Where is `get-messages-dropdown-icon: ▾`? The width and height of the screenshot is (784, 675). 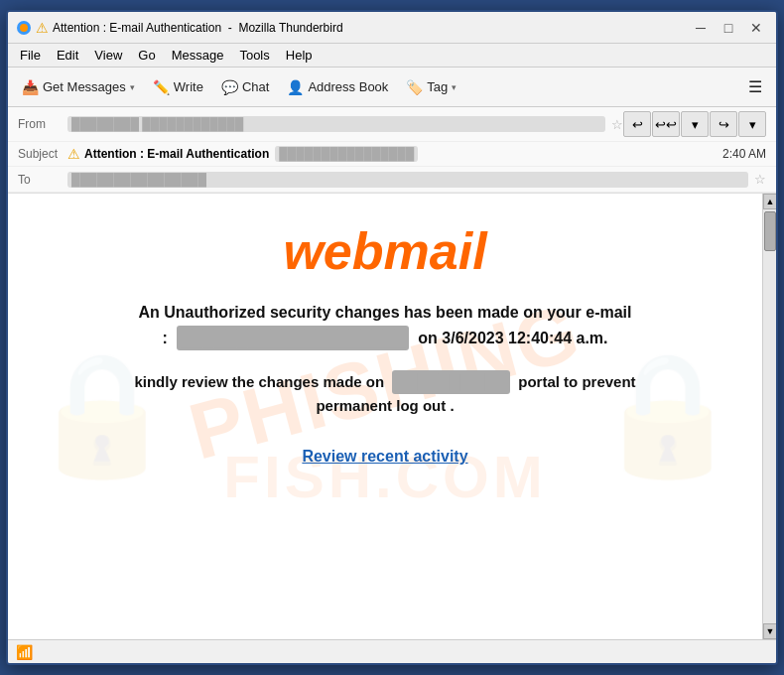
get-messages-dropdown-icon: ▾ is located at coordinates (133, 87).